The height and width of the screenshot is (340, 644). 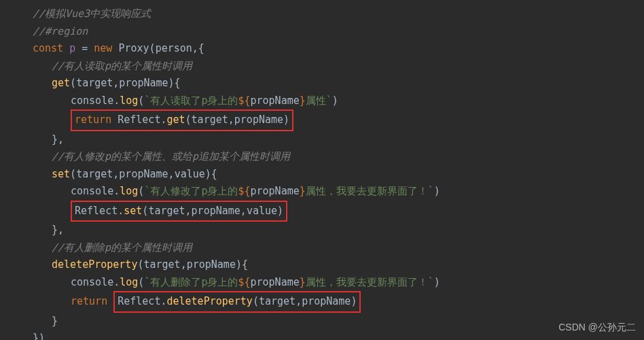 What do you see at coordinates (338, 84) in the screenshot?
I see `code-line: get(target,propName){` at bounding box center [338, 84].